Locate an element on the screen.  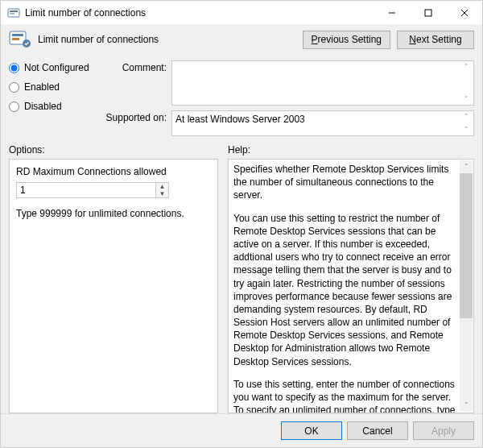
policy-title: Limit number of connections is located at coordinates (167, 39).